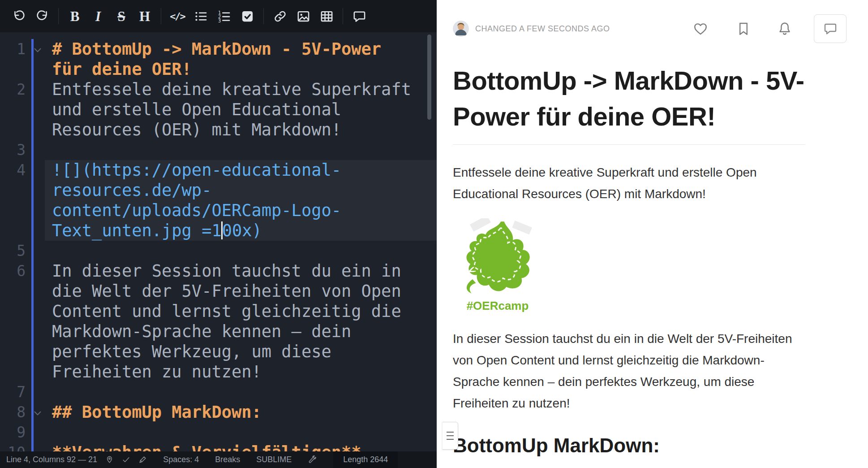 The image size is (868, 468). Describe the element at coordinates (543, 29) in the screenshot. I see `last-changed-label: CHANGED A FEW SECONDS AGO` at that location.